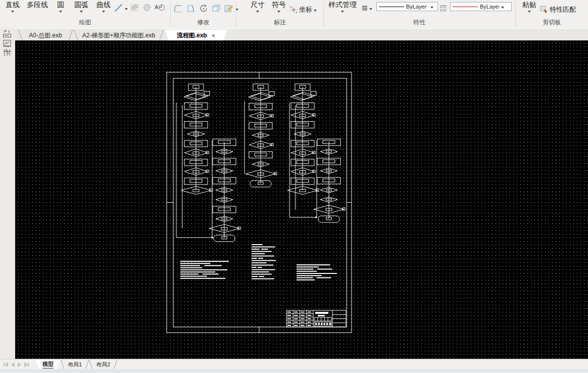 This screenshot has width=588, height=373. What do you see at coordinates (214, 35) in the screenshot?
I see `close-icon: ×` at bounding box center [214, 35].